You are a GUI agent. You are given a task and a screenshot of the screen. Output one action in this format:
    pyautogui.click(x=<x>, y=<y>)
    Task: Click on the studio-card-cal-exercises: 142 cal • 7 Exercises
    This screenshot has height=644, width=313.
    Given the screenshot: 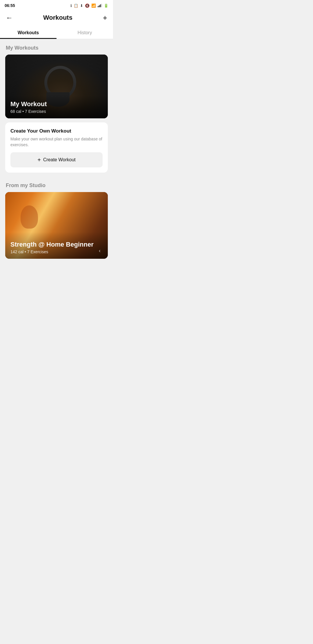 What is the action you would take?
    pyautogui.click(x=29, y=252)
    